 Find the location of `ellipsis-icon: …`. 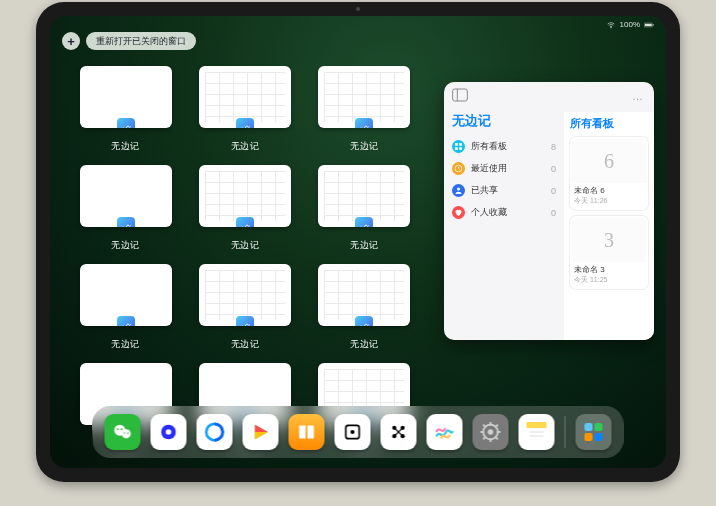

ellipsis-icon: … is located at coordinates (638, 96).